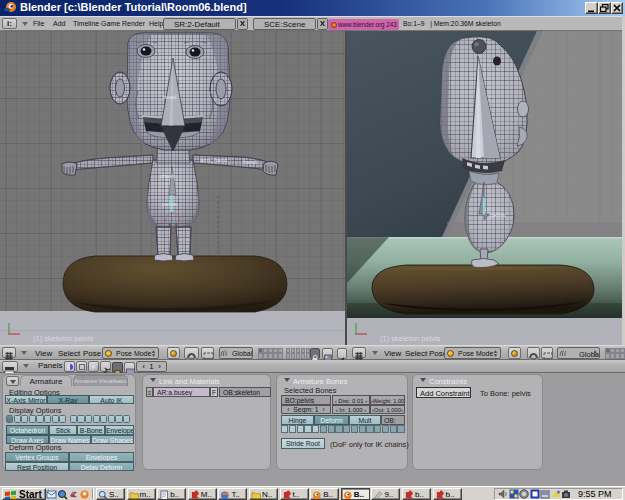 Image resolution: width=625 pixels, height=500 pixels. What do you see at coordinates (214, 160) in the screenshot?
I see `svg-text: arm_hand` at bounding box center [214, 160].